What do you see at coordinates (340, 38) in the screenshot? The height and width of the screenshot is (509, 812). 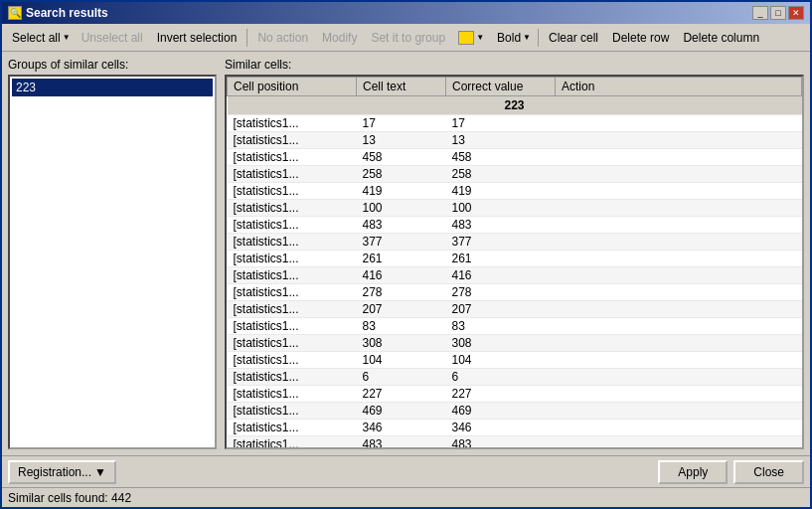 I see `modify-button: Modify` at bounding box center [340, 38].